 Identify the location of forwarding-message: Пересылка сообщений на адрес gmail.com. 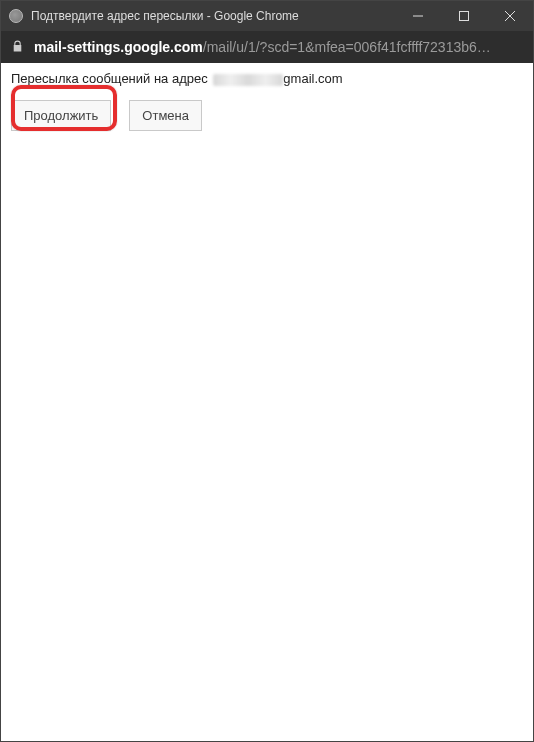
(267, 78).